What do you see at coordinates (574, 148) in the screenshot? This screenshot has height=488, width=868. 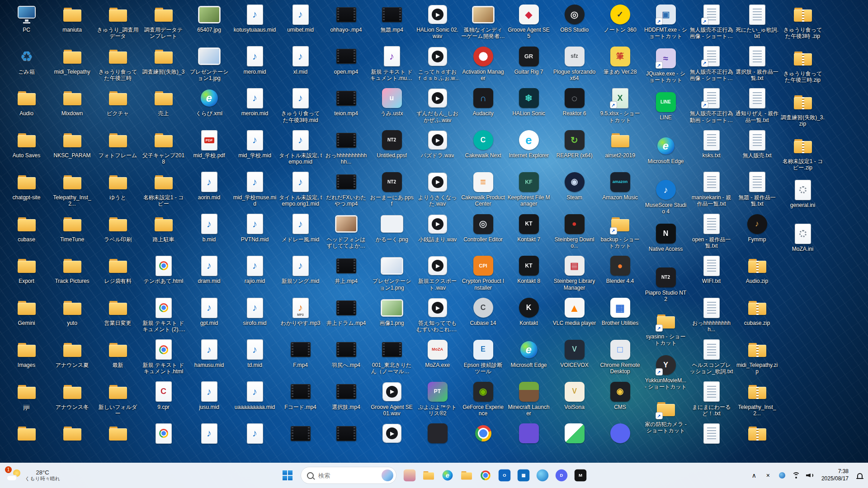 I see `desktop-icon: ↻REAPER (x64)` at bounding box center [574, 148].